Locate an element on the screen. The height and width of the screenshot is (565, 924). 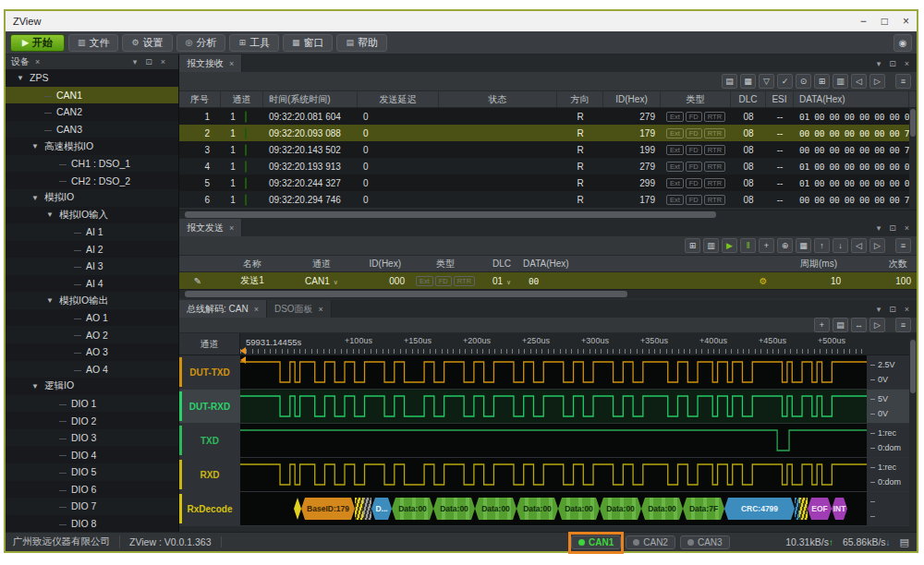
move-up-icon: ↑ is located at coordinates (822, 246).